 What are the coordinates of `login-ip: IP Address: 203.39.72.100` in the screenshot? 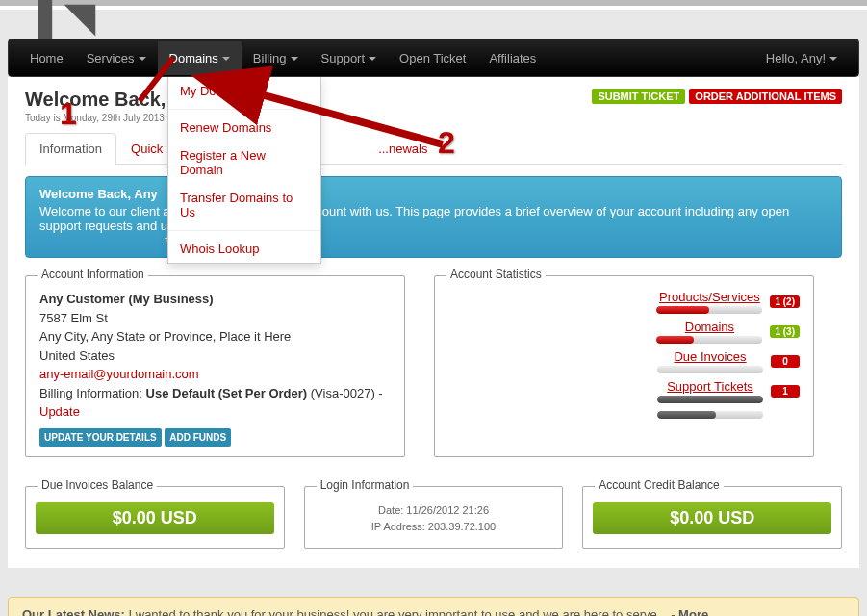 It's located at (434, 527).